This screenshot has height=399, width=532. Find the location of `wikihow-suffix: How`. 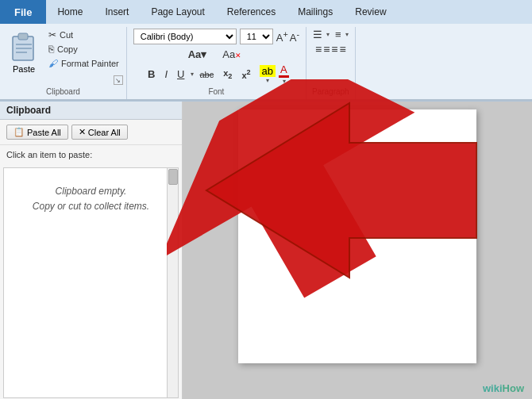

wikihow-suffix: How is located at coordinates (513, 389).